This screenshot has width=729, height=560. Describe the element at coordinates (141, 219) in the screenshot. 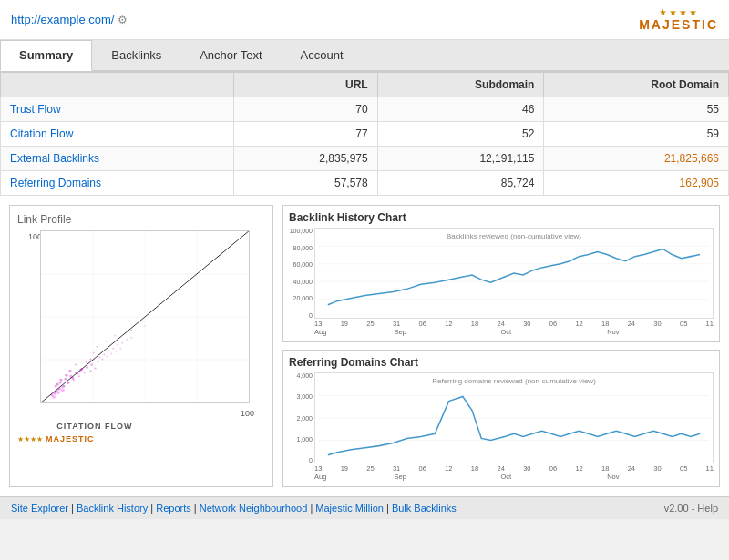

I see `link-profile-title: Link Profile` at that location.